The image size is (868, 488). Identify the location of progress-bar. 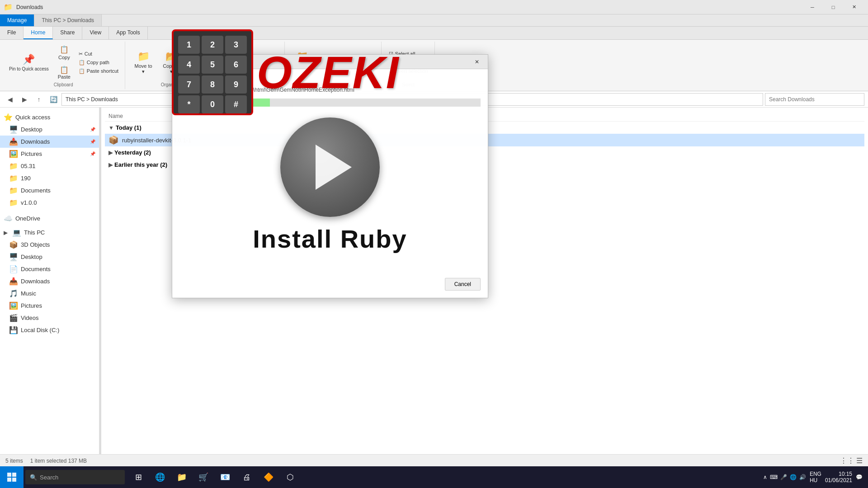
(330, 103).